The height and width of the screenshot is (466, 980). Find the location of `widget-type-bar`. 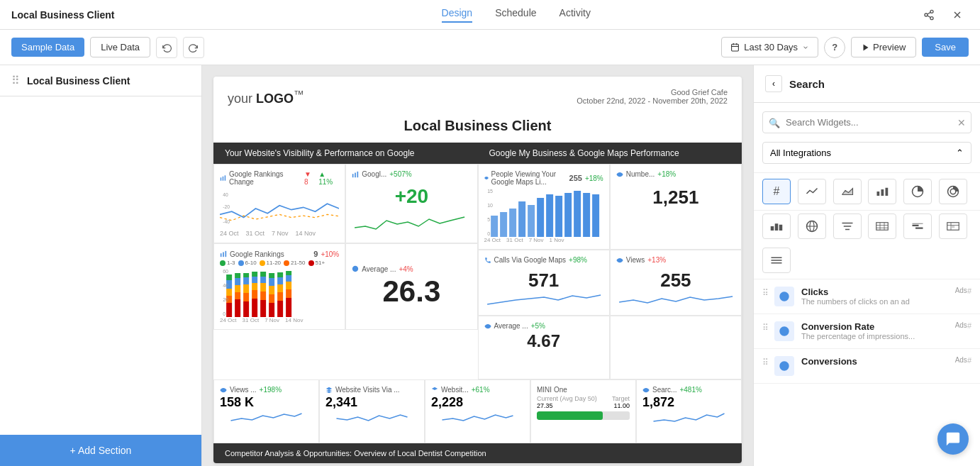

widget-type-bar is located at coordinates (882, 192).